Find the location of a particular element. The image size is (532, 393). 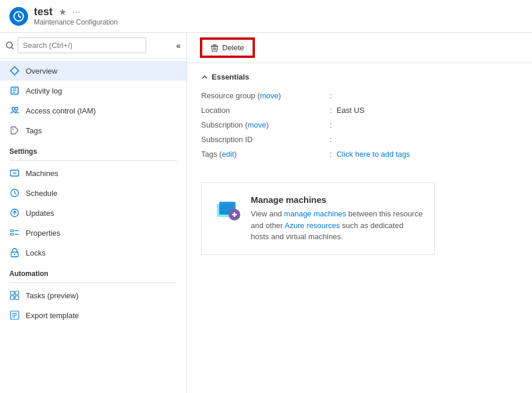

updates-icon is located at coordinates (15, 213).